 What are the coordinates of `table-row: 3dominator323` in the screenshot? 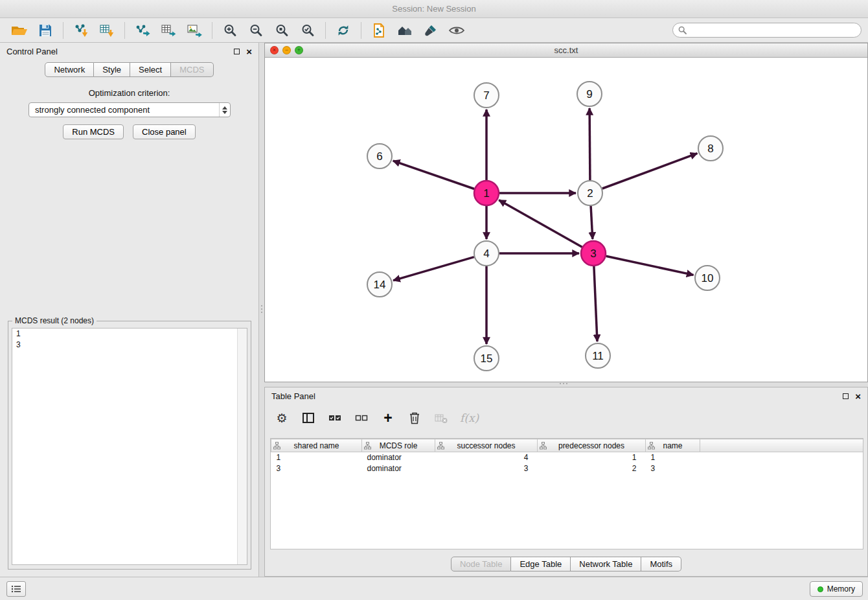 It's located at (567, 469).